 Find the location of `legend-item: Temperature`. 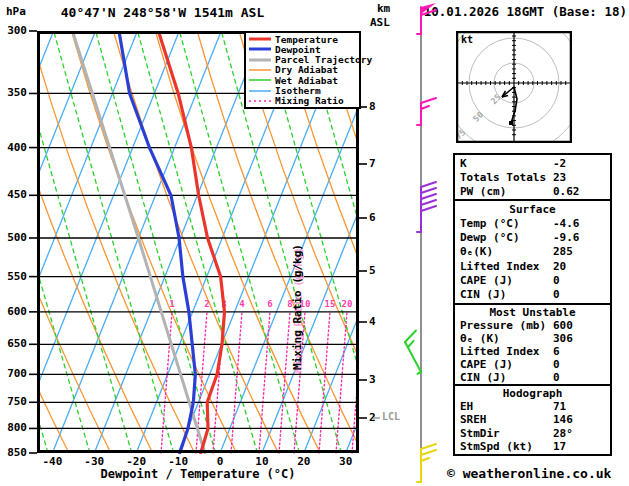

legend-item: Temperature is located at coordinates (302, 40).